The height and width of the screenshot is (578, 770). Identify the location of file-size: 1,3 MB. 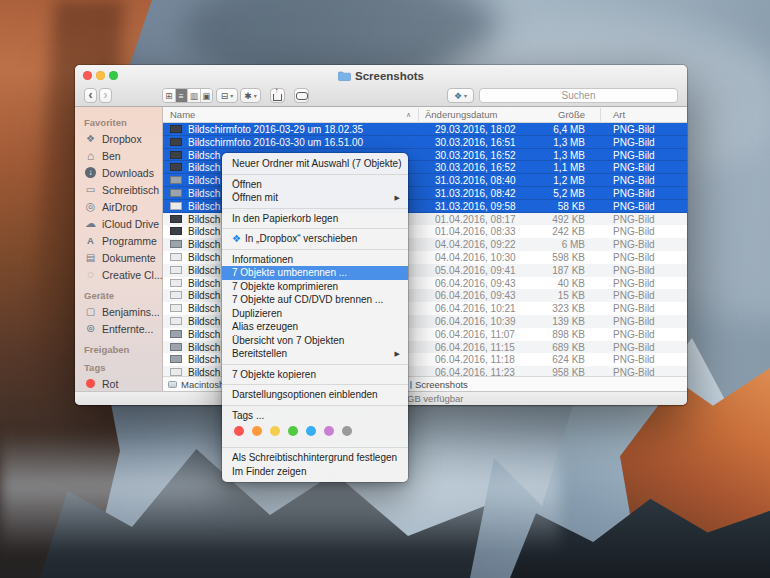
(569, 142).